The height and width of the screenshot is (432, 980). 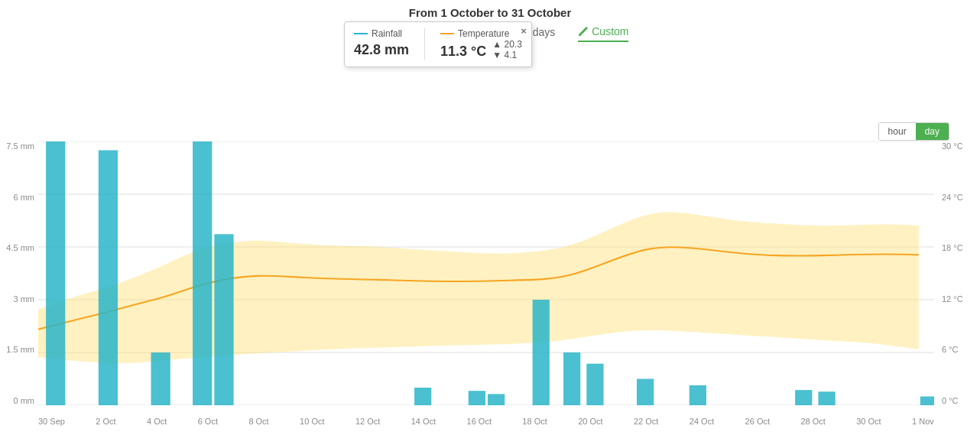 I want to click on chart-title: From 1 October to 31 October, so click(x=490, y=9).